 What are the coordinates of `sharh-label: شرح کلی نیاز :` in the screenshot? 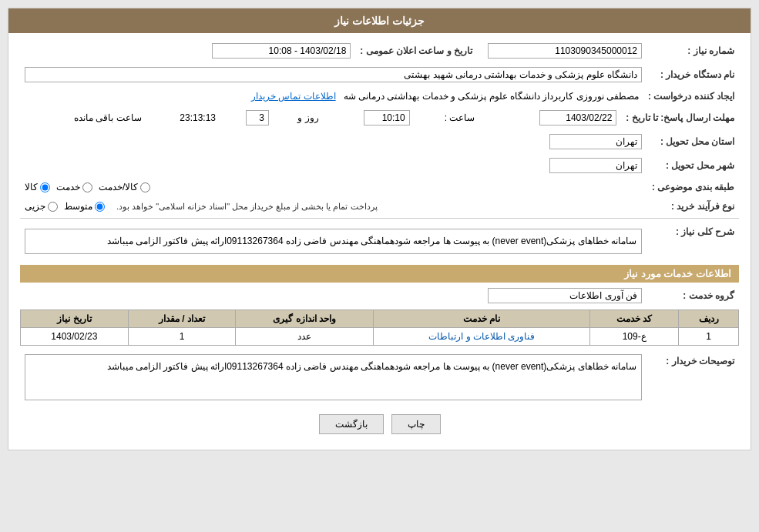 It's located at (693, 242).